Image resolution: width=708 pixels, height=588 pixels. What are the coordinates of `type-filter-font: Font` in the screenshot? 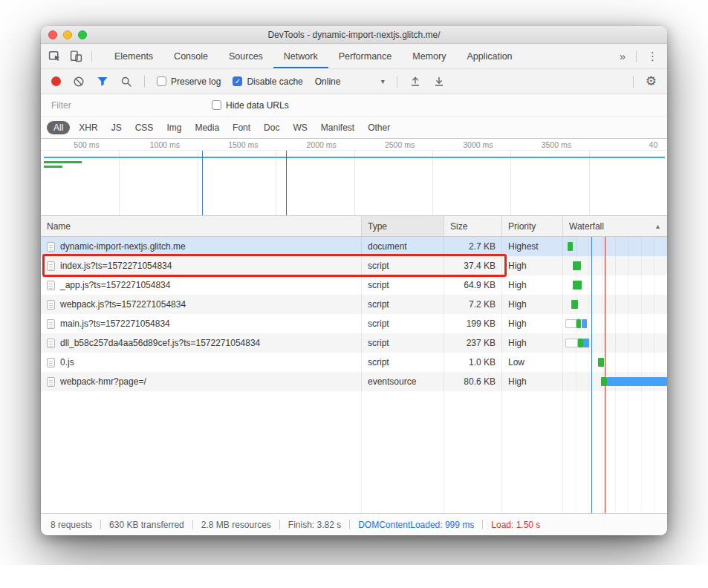 It's located at (241, 128).